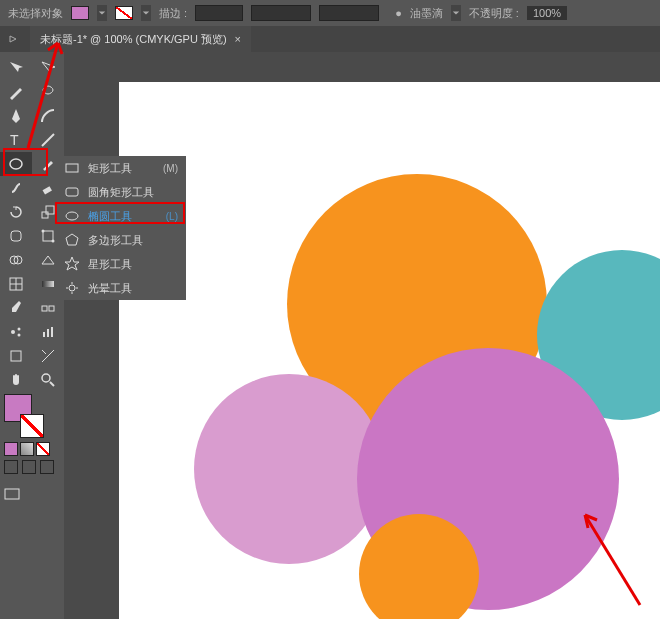 This screenshot has height=619, width=660. What do you see at coordinates (16, 212) in the screenshot?
I see `rotate-tool-icon` at bounding box center [16, 212].